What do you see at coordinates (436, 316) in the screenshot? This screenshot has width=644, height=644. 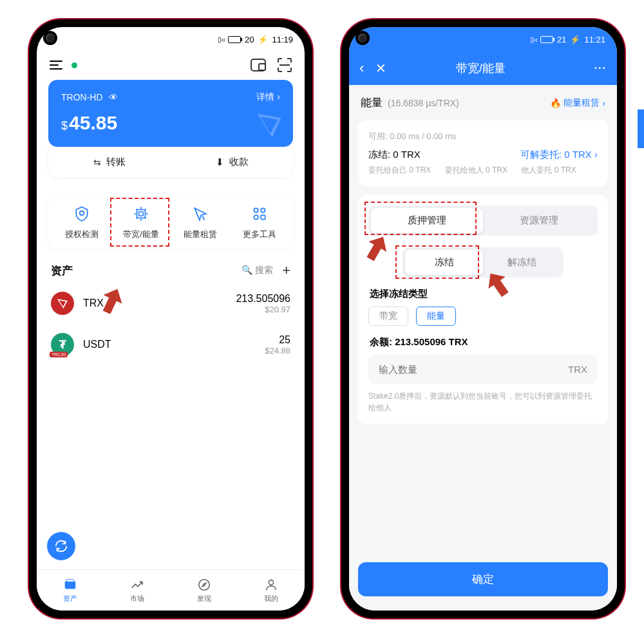 I see `pill-energy: 能量` at bounding box center [436, 316].